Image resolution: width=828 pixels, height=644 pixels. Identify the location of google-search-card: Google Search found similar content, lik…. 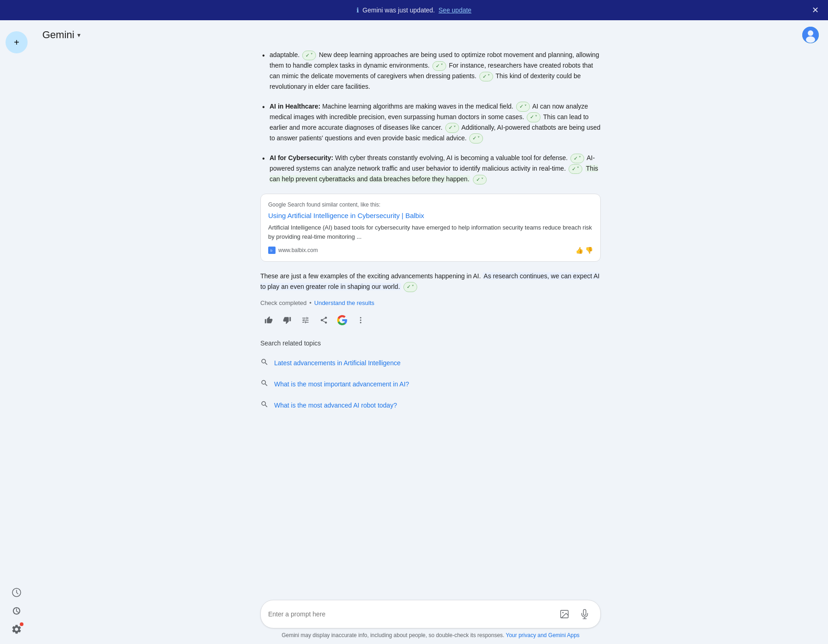
(431, 228).